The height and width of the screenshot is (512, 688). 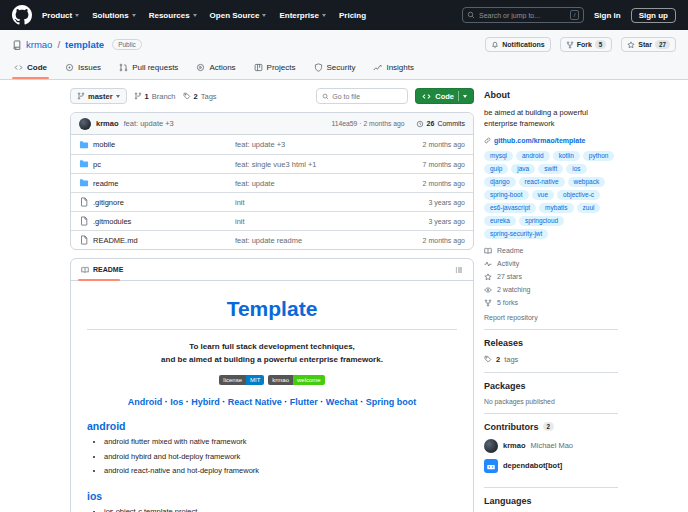 What do you see at coordinates (255, 402) in the screenshot?
I see `readme-link: React Native` at bounding box center [255, 402].